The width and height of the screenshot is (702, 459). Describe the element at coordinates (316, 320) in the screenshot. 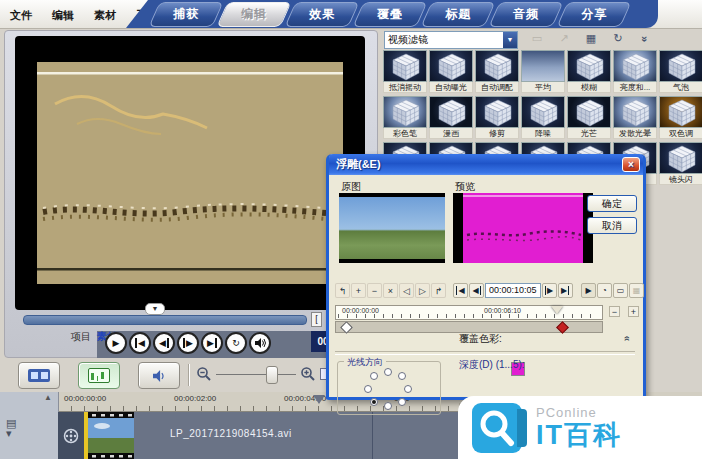

I see `mark-in-handle: [` at that location.